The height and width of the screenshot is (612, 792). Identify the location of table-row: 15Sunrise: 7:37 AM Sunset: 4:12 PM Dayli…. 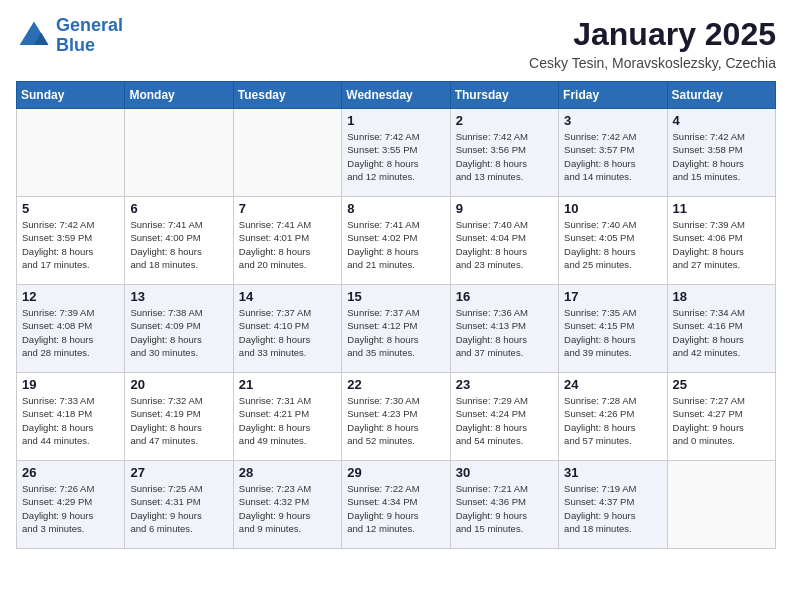
(396, 329).